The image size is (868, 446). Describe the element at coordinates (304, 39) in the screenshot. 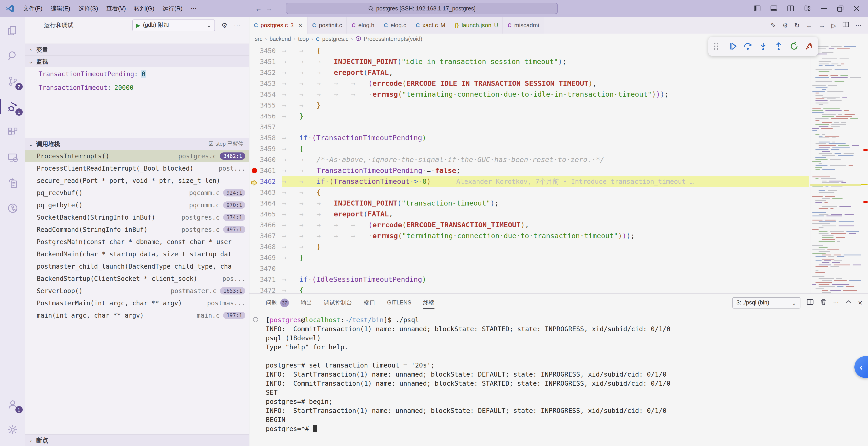

I see `breadcrumb-item: tcop` at that location.